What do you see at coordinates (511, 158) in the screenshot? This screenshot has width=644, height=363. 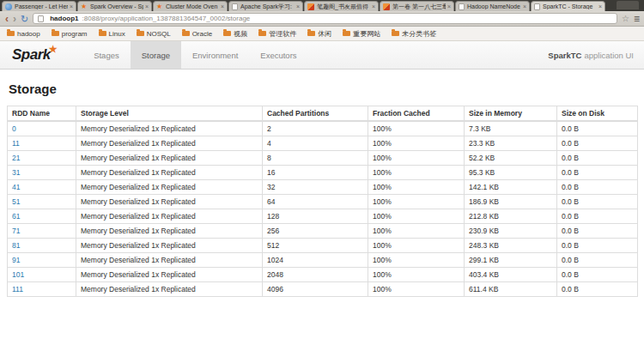 I see `table-cell: 52.2 KB` at bounding box center [511, 158].